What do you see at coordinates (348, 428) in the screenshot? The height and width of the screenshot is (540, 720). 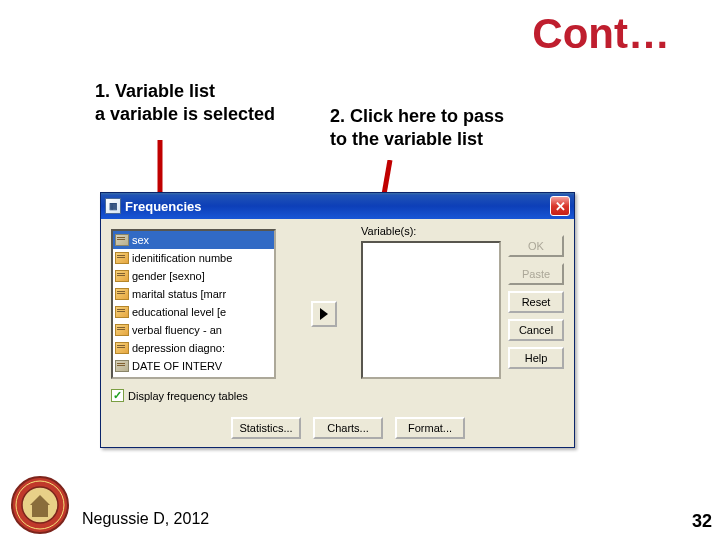 I see `charts-button: Charts...` at bounding box center [348, 428].